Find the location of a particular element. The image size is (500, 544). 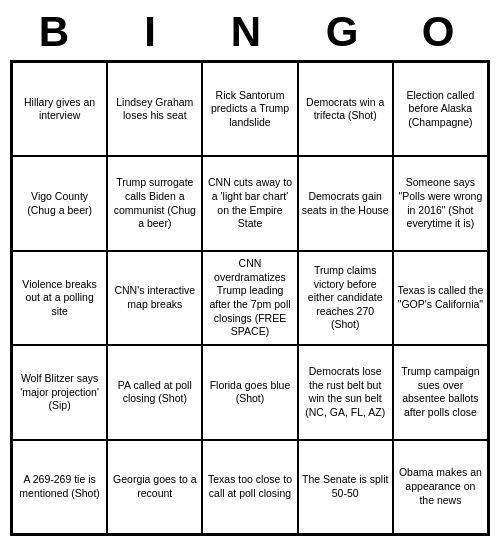

letter-n: N is located at coordinates (250, 32).